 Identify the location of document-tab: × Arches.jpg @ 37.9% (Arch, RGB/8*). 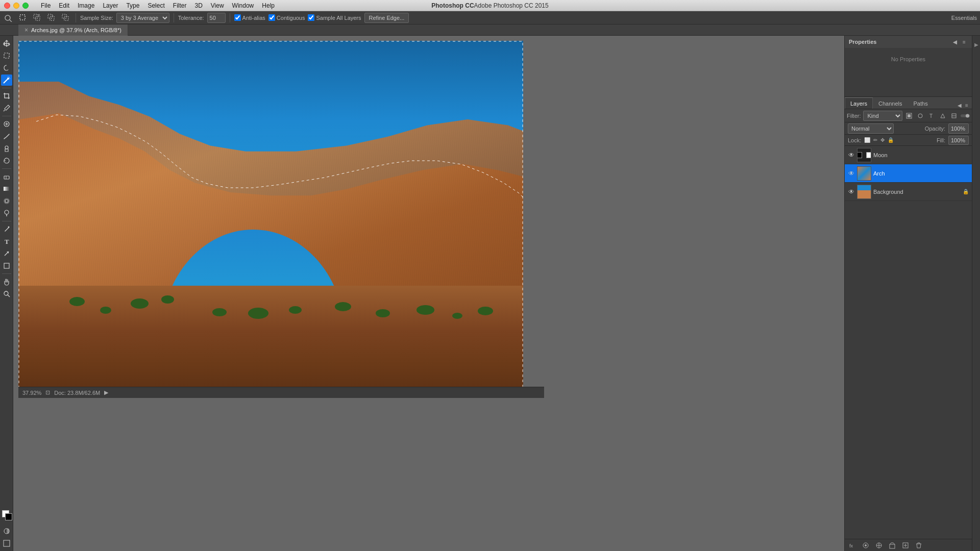
(74, 30).